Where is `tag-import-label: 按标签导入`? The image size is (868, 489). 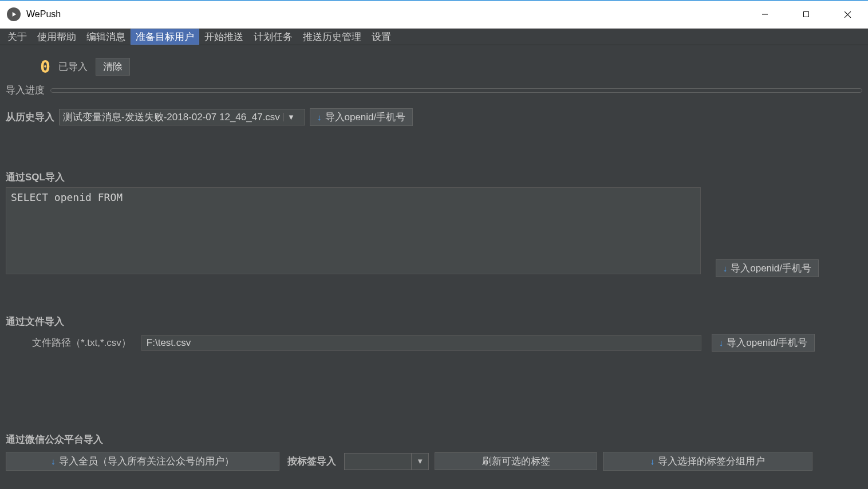
tag-import-label: 按标签导入 is located at coordinates (311, 462).